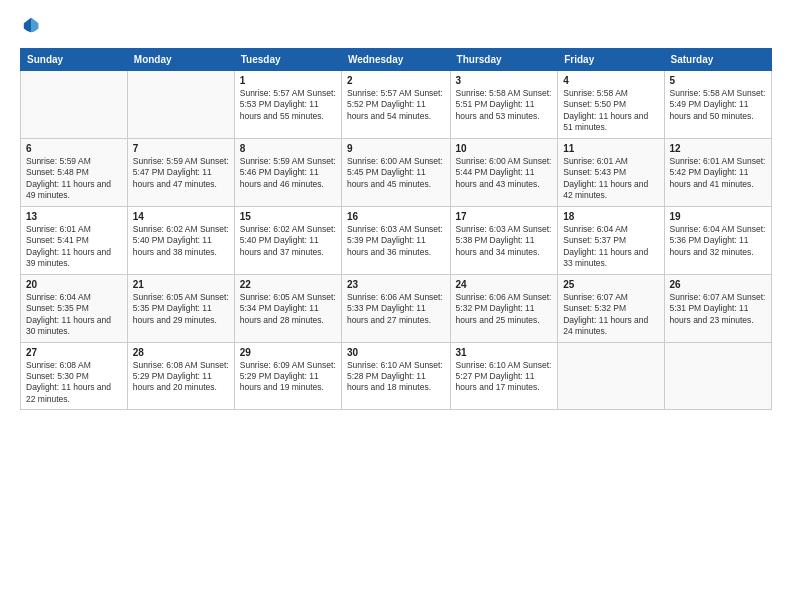 This screenshot has width=792, height=612. What do you see at coordinates (396, 105) in the screenshot?
I see `calendar-cell: 2Sunrise: 5:57 AM Sunset: 5:52 PM Daylig…` at bounding box center [396, 105].